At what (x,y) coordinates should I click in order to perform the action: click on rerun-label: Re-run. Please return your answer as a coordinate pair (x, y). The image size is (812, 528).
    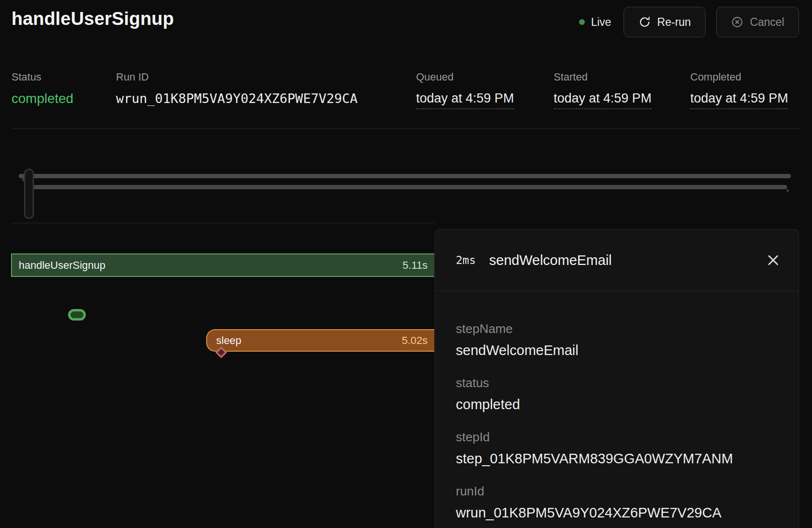
    Looking at the image, I should click on (674, 22).